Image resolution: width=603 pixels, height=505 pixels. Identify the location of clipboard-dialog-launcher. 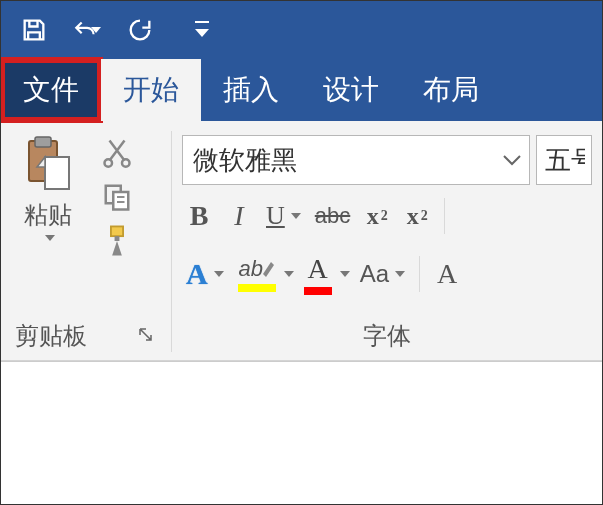
(146, 335).